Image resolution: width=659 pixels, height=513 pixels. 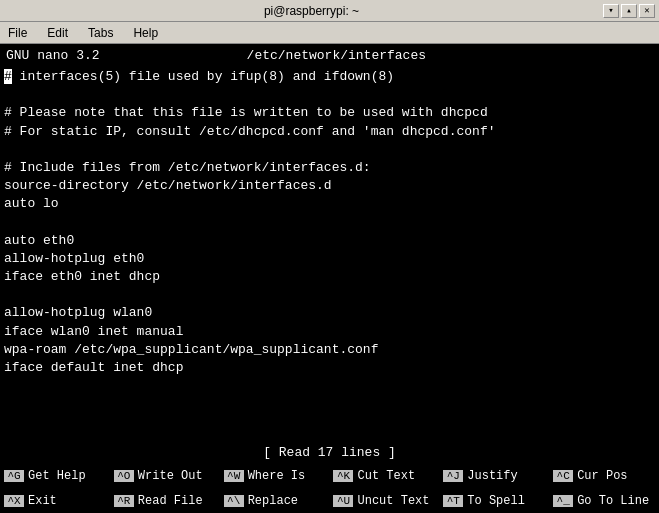 What do you see at coordinates (14, 476) in the screenshot?
I see `shortcut-key: ^G` at bounding box center [14, 476].